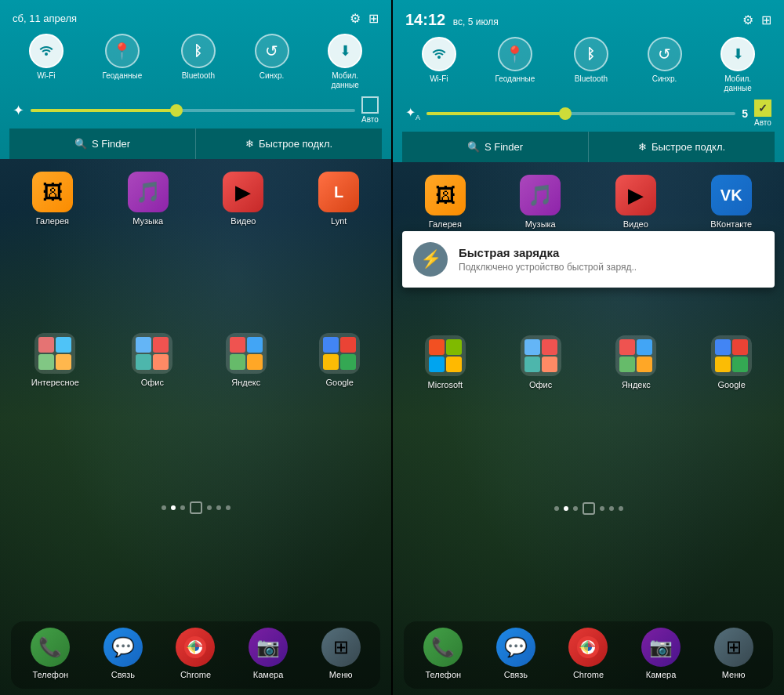 The image size is (784, 695). Describe the element at coordinates (196, 17) in the screenshot. I see `status-bar-1: сб, 11 апреля ⚙ ⊞` at that location.